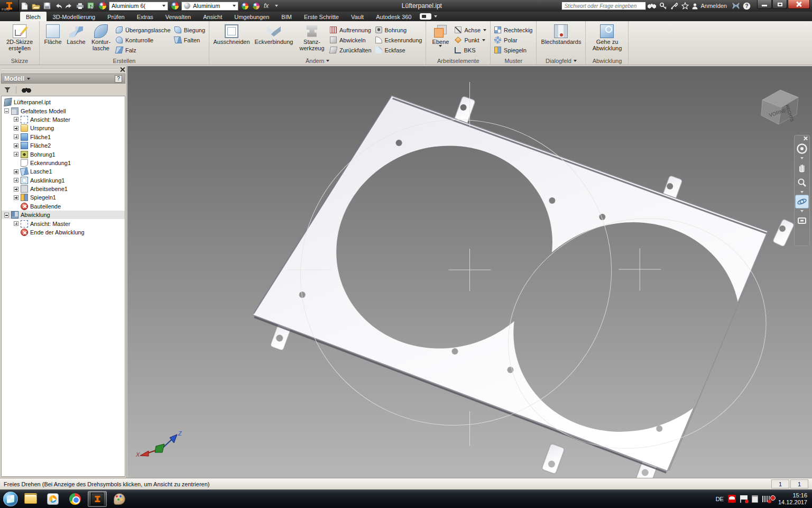 This screenshot has width=812, height=508. What do you see at coordinates (69, 6) in the screenshot?
I see `redo-button` at bounding box center [69, 6].